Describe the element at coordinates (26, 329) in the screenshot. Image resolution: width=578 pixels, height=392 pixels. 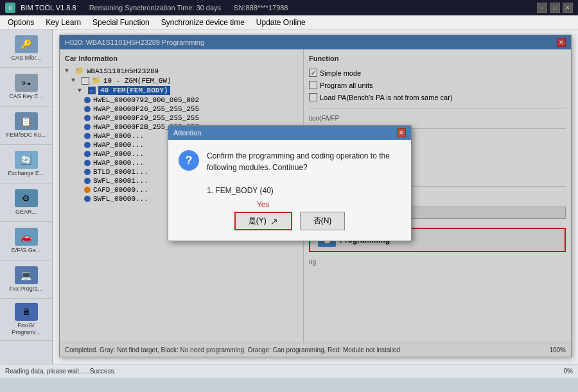
I see `sidebar-label-fxx-g-prog: Fxx/G/ Program/...` at that location.